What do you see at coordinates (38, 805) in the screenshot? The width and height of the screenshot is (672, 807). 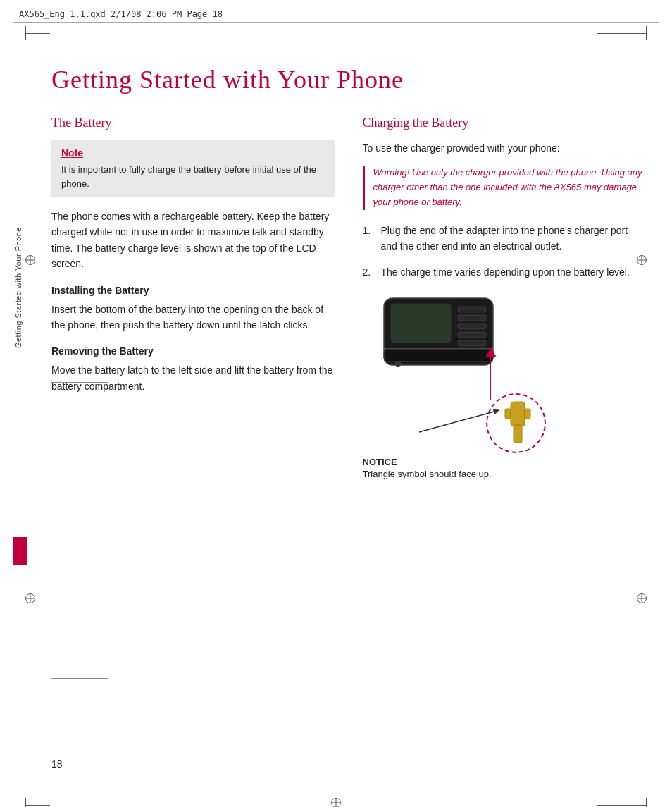 I see `bot-left-h` at bounding box center [38, 805].